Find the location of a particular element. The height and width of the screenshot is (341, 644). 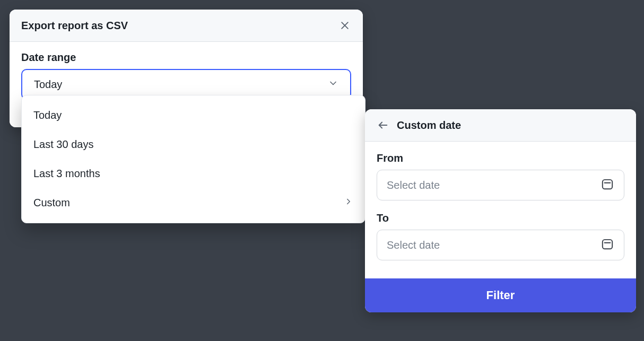

back-button is located at coordinates (383, 125).